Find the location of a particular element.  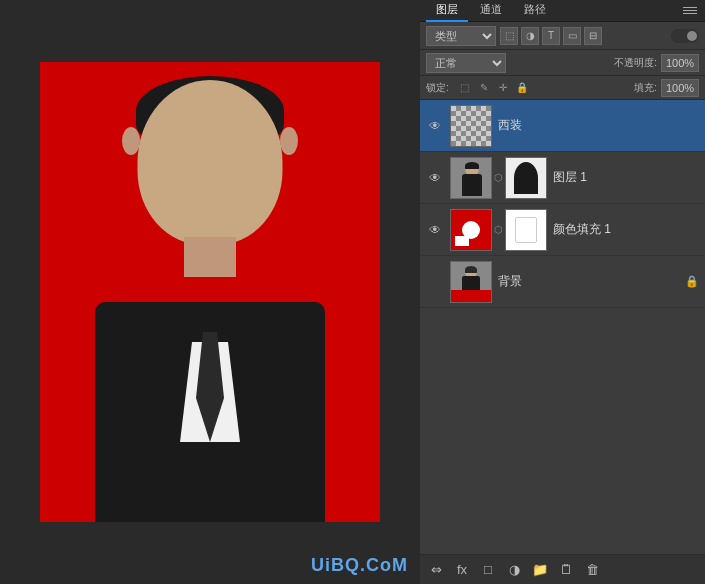

delete-layer-button: 🗑 is located at coordinates (592, 570).